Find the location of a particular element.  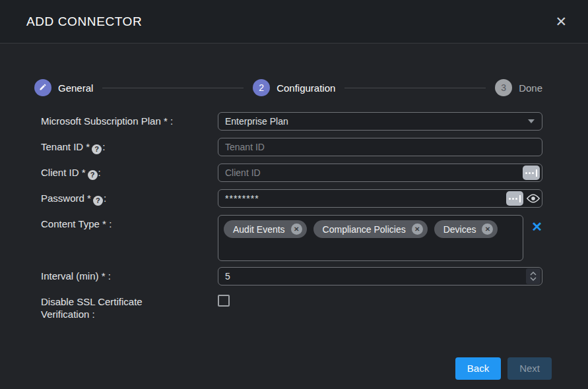

interval-input is located at coordinates (380, 276).